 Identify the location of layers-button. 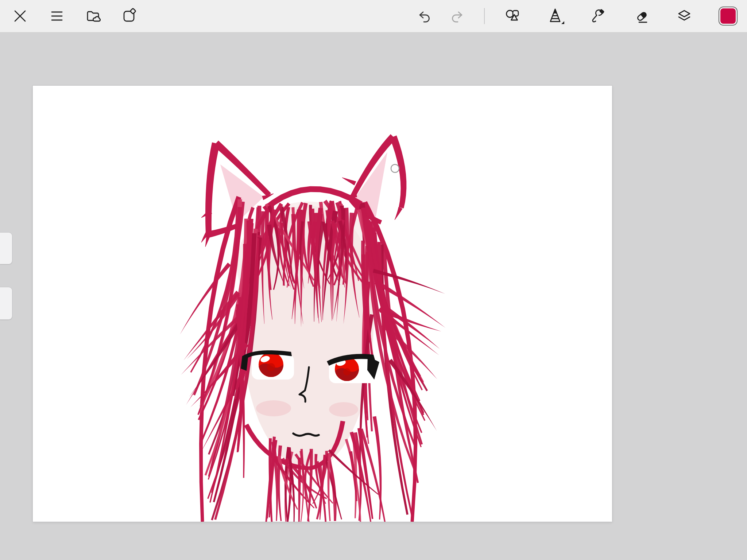
(684, 16).